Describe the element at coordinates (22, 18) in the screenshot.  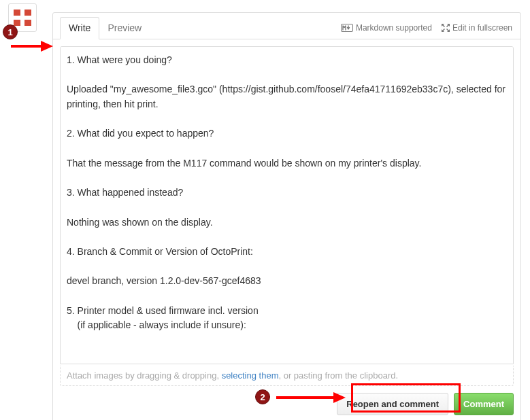
I see `avatar` at that location.